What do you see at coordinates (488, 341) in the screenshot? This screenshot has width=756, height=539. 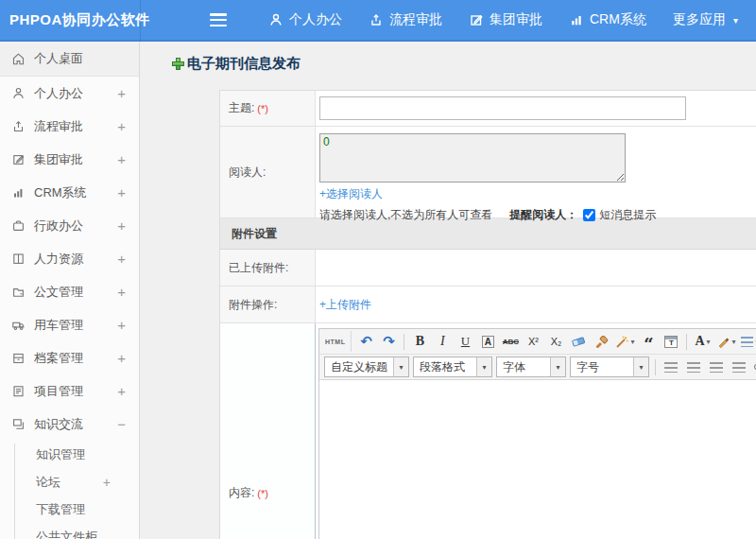 I see `font-style-button: A` at bounding box center [488, 341].